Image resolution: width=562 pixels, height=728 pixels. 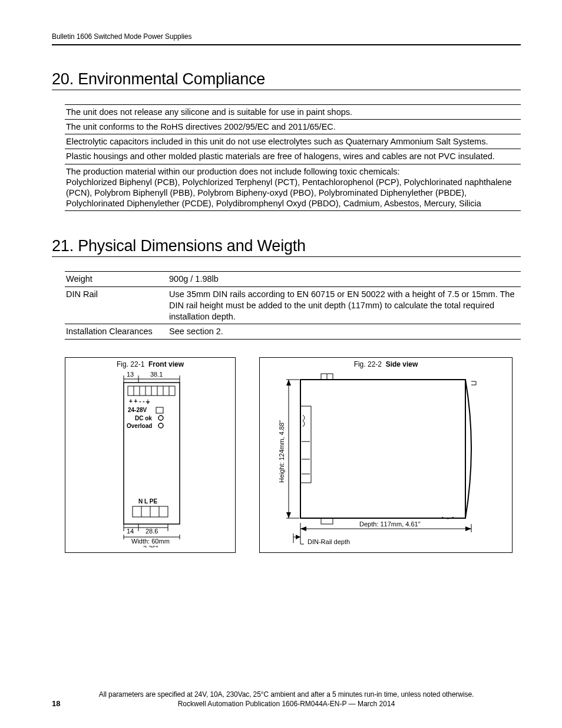 What do you see at coordinates (286, 80) in the screenshot?
I see `section-20-heading: 20. Environmental Compliance` at bounding box center [286, 80].